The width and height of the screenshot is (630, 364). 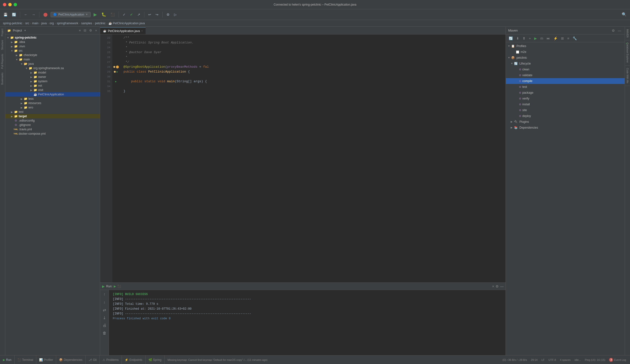 What do you see at coordinates (157, 14) in the screenshot?
I see `revert2-button: ↪` at bounding box center [157, 14].